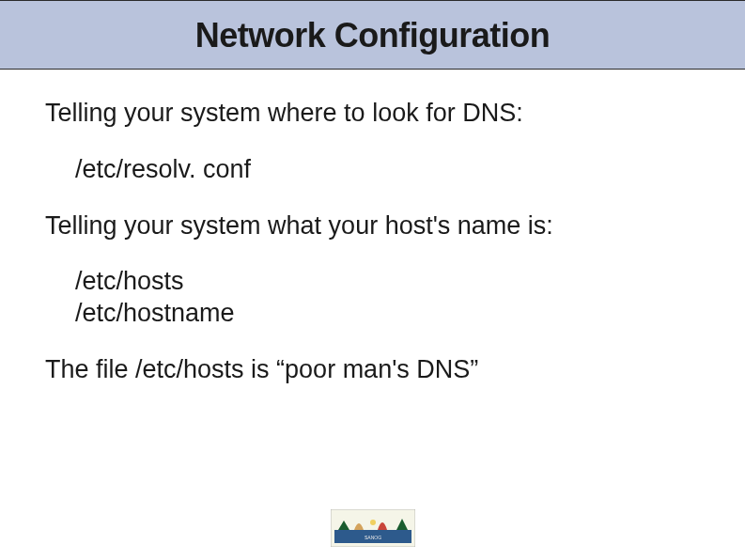  I want to click on hostname-path: /etc/hostname, so click(387, 314).